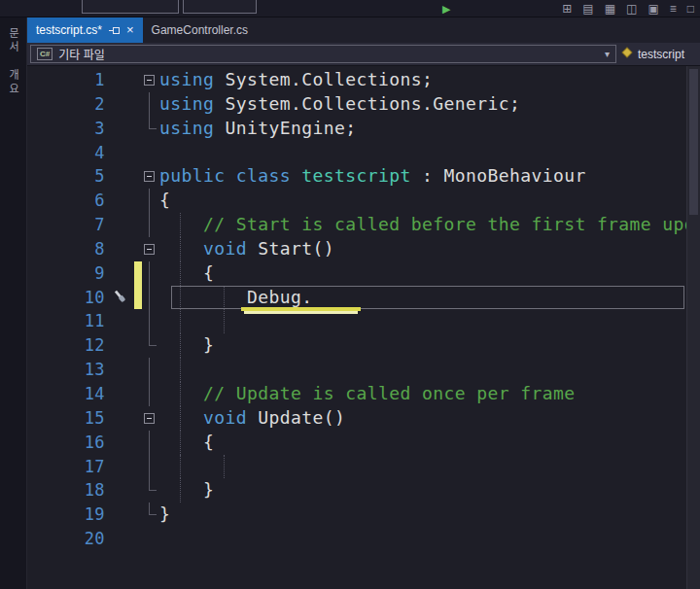  Describe the element at coordinates (68, 297) in the screenshot. I see `line-number: 10` at that location.